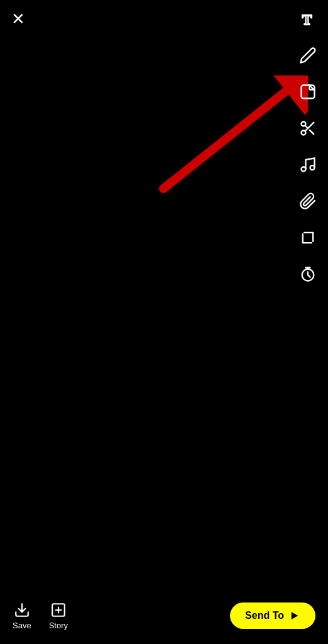 This screenshot has width=328, height=644. I want to click on send-to-label: Send To, so click(265, 616).